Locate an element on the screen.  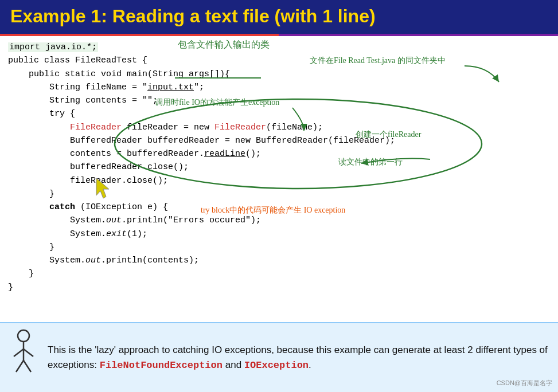
code-line-filename: String fileName = "input.txt"; is located at coordinates (279, 87).